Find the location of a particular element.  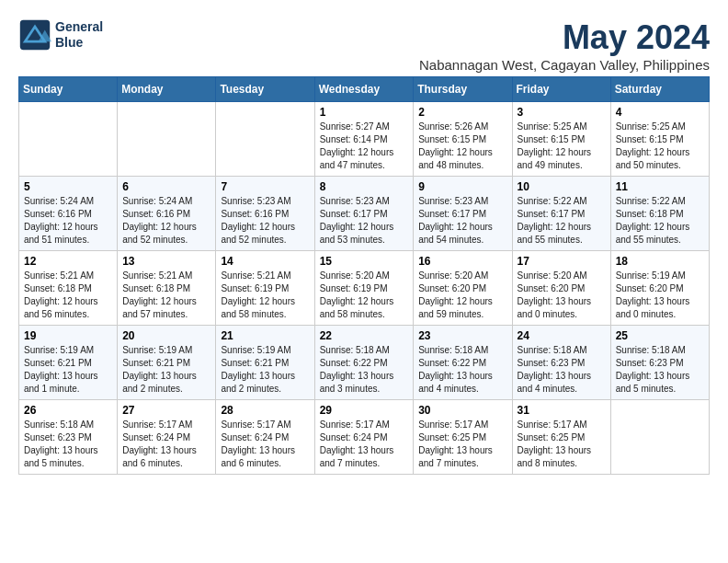

weekday-header: Wednesday is located at coordinates (364, 90).